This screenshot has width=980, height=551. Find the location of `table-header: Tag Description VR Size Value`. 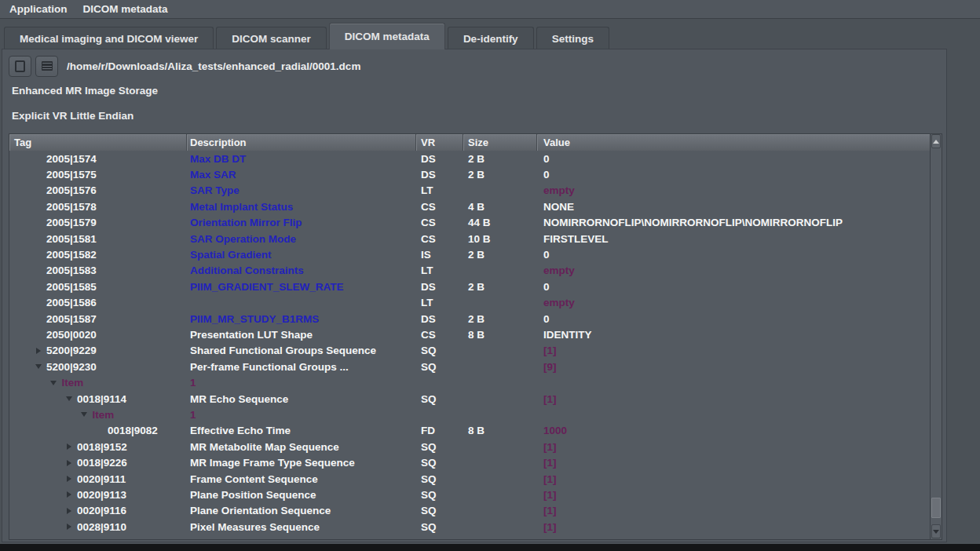

table-header: Tag Description VR Size Value is located at coordinates (470, 143).